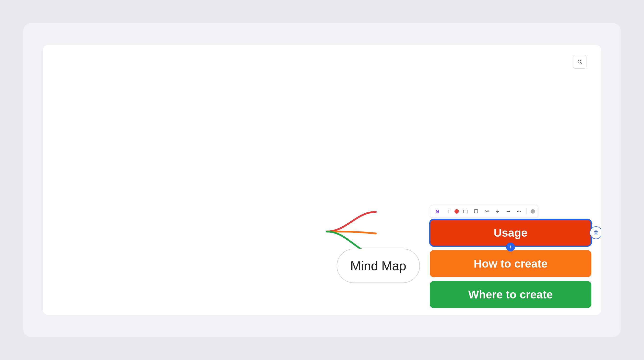  I want to click on node-where-label: Where to create, so click(510, 294).